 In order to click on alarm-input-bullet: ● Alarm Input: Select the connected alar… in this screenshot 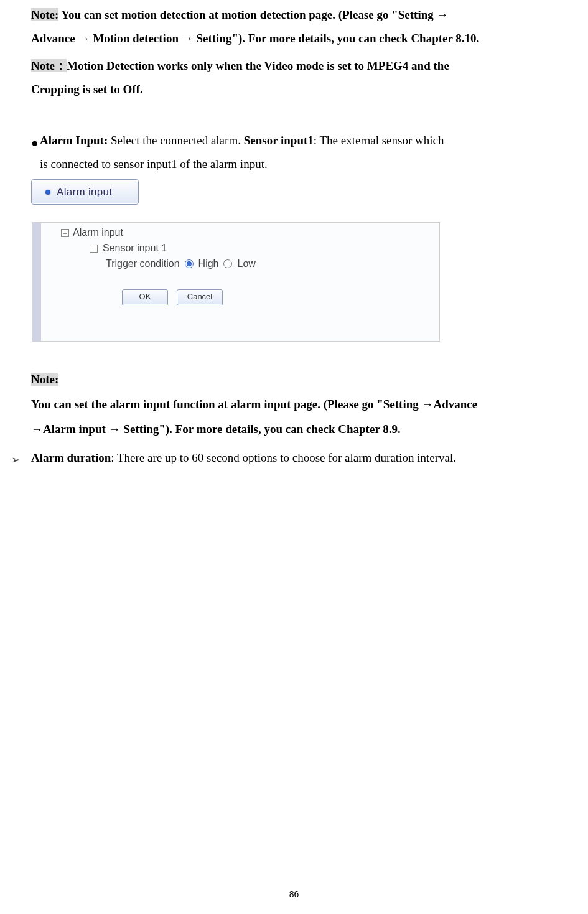, I will do `click(297, 152)`.